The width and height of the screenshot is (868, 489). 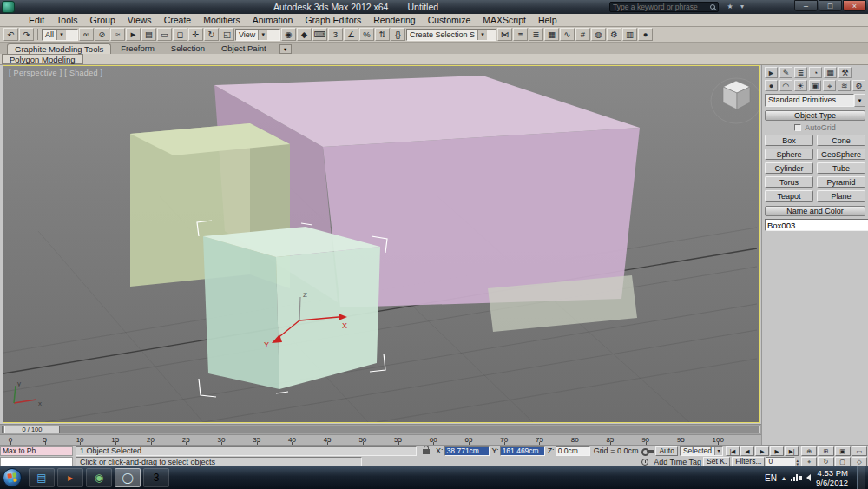 I want to click on menu-item: Graph Editors, so click(x=333, y=20).